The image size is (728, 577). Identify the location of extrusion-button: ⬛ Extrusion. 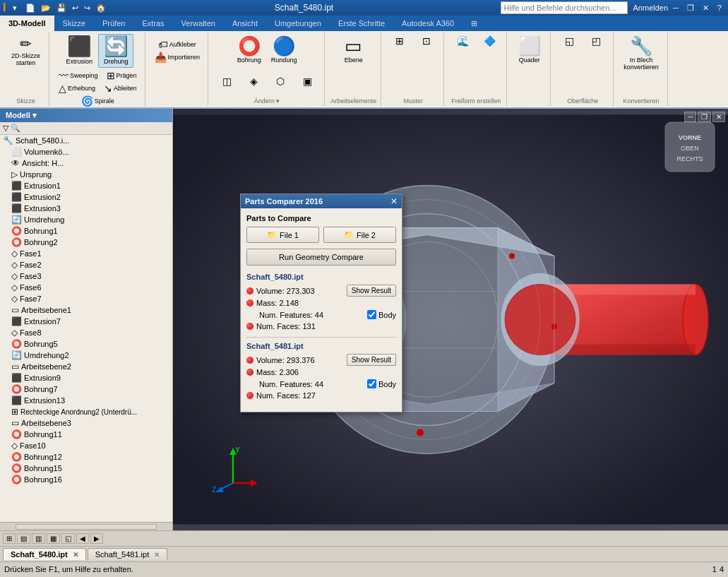
(79, 51).